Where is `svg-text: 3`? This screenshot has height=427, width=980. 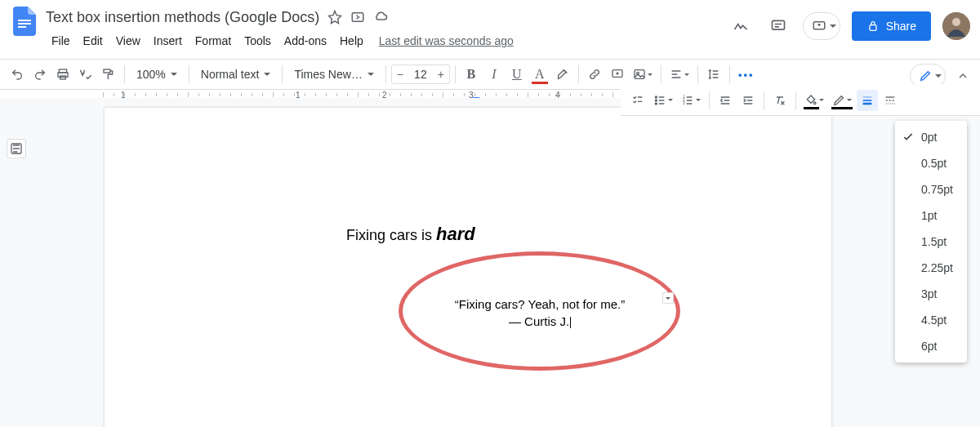
svg-text: 3 is located at coordinates (684, 103).